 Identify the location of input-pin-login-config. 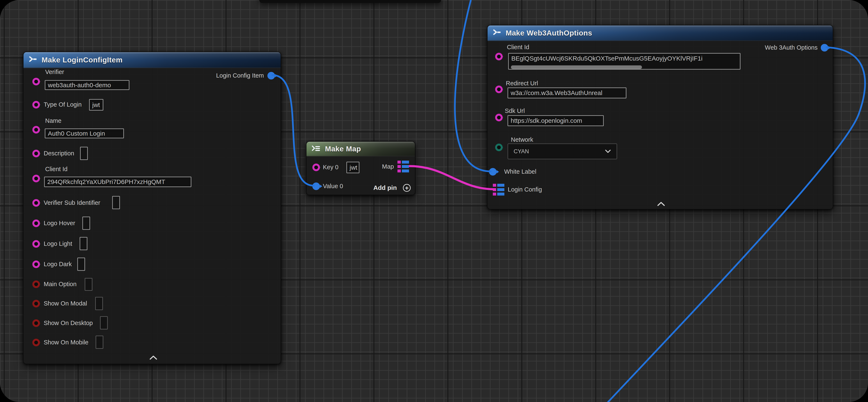
(499, 190).